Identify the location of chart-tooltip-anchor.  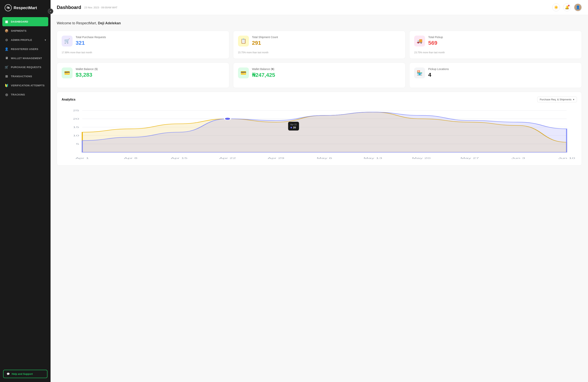
(227, 119).